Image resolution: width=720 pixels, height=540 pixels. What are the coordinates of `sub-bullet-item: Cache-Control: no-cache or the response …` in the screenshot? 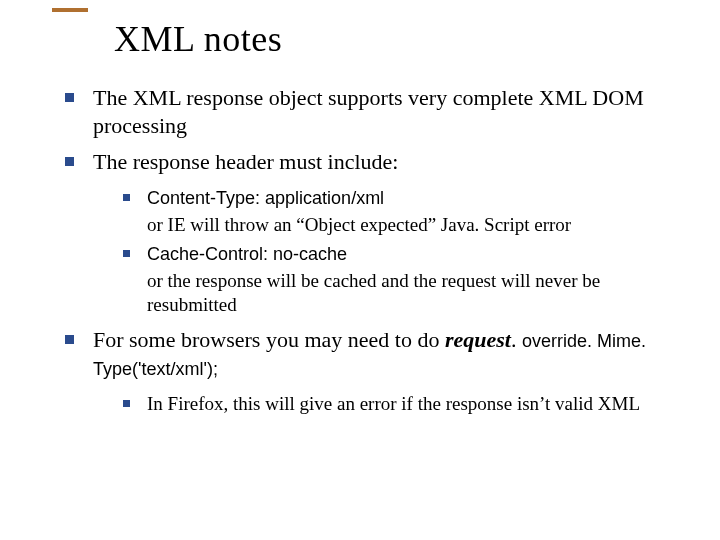 It's located at (402, 280).